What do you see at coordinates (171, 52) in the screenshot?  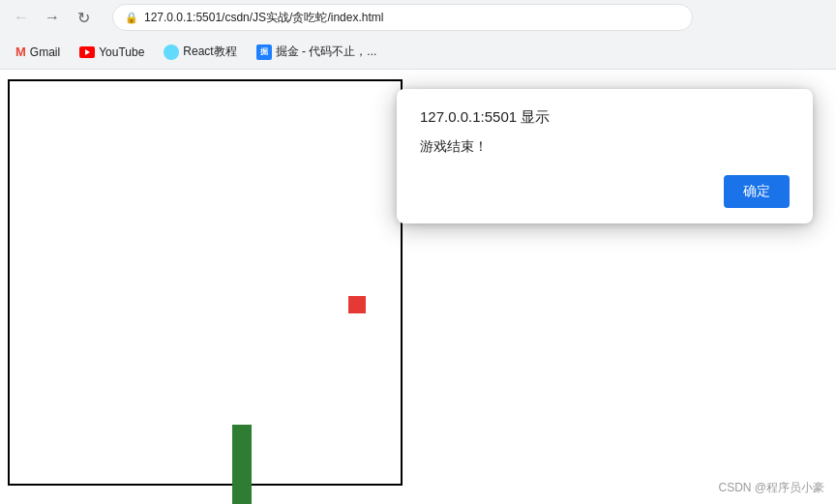 I see `react-icon` at bounding box center [171, 52].